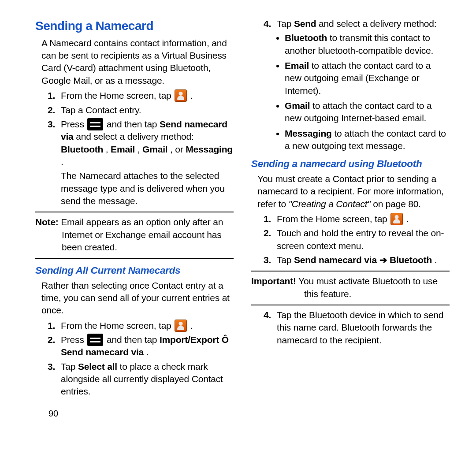 The height and width of the screenshot is (476, 476). I want to click on bullet-gmail: Gmail to attach the contact card to a ne…, so click(367, 112).